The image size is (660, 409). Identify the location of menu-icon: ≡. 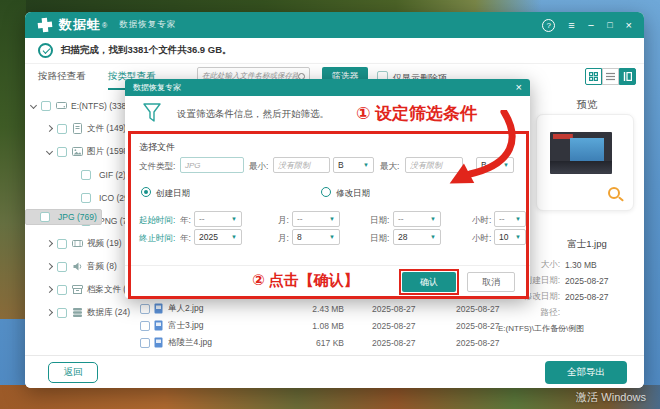
(571, 26).